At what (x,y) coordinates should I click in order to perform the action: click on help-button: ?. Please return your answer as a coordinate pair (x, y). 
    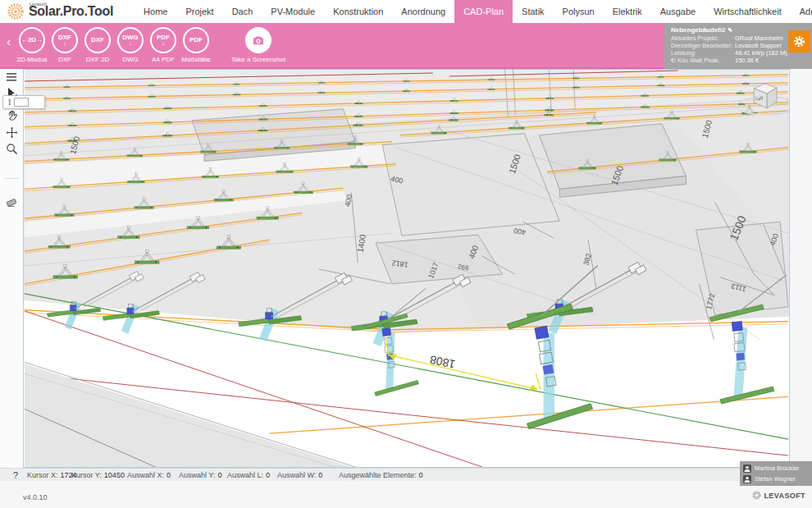
    Looking at the image, I should click on (16, 475).